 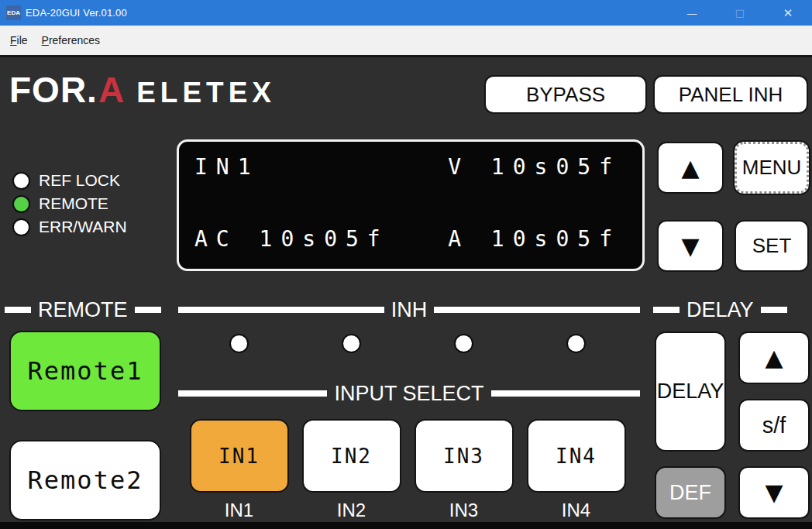 What do you see at coordinates (566, 94) in the screenshot?
I see `bypass-button: BYPASS` at bounding box center [566, 94].